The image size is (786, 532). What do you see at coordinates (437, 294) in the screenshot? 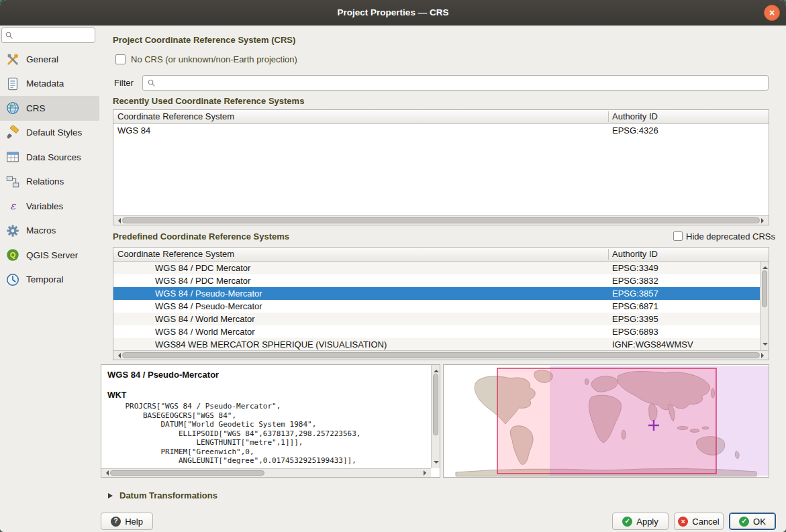
I see `table-row-selected: WGS 84 / Pseudo-Mercator EPSG:3857` at bounding box center [437, 294].